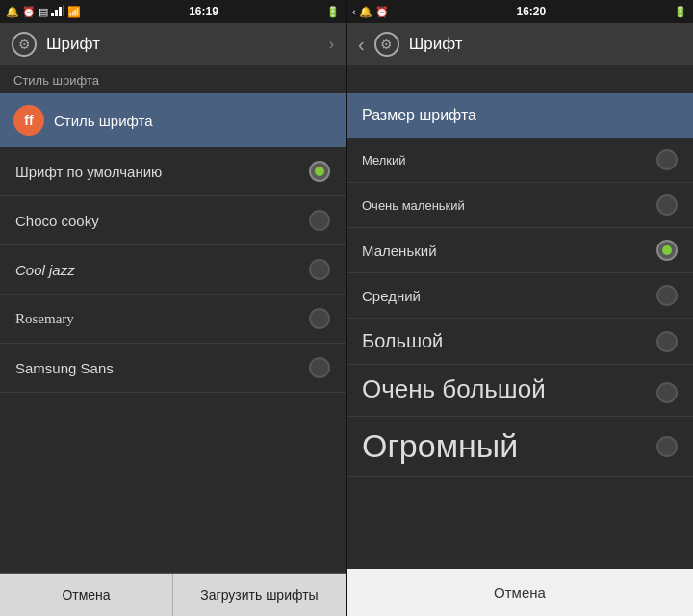  I want to click on radio-large, so click(667, 342).